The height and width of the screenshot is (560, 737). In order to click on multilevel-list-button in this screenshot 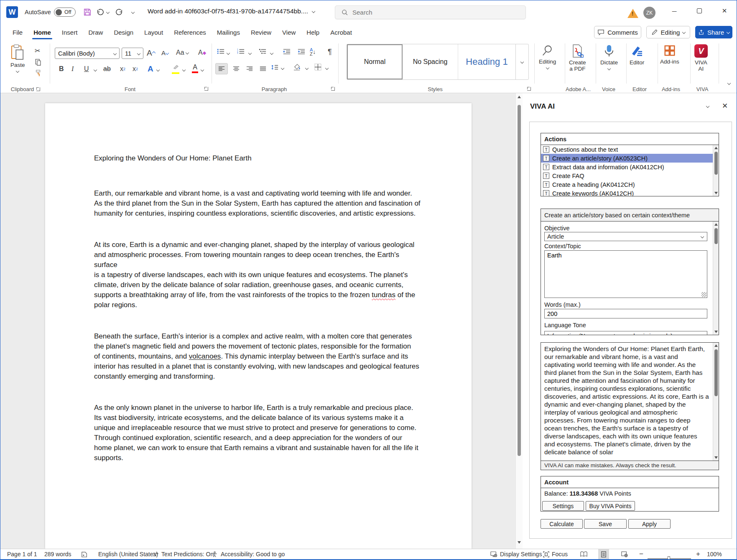, I will do `click(263, 52)`.